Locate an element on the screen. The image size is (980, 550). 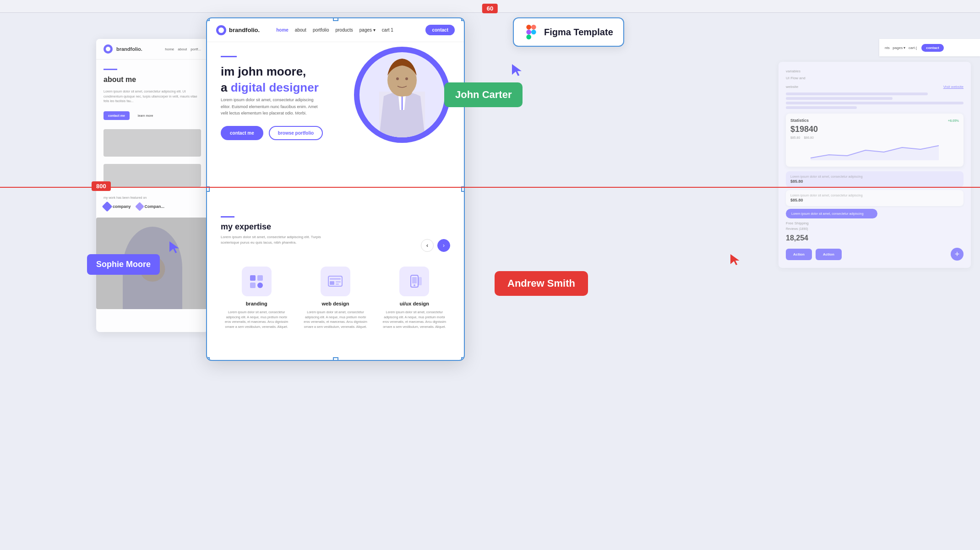
left-panel-body-text: Lorem ipsum dolor sit amet, consectetur … is located at coordinates (152, 97).